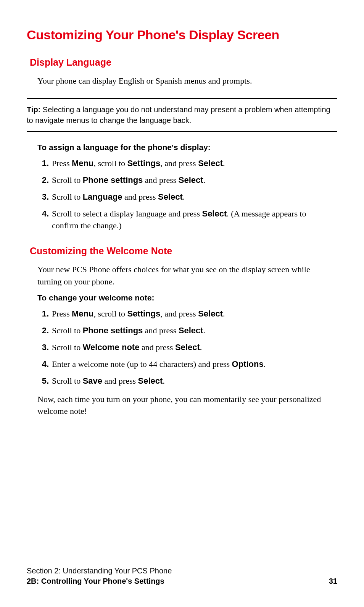 This screenshot has height=607, width=364. I want to click on step-text: Scroll to Save and press Select., so click(191, 381).